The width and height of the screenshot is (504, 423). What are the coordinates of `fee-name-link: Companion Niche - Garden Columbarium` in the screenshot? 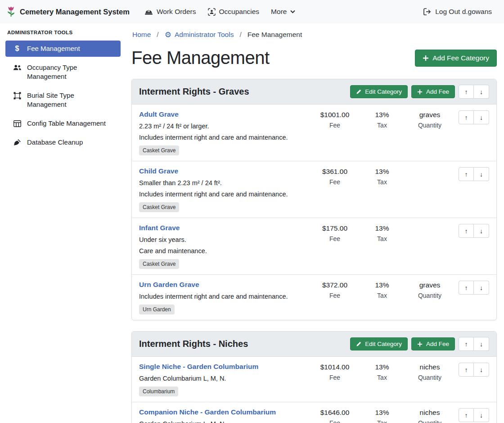 It's located at (207, 412).